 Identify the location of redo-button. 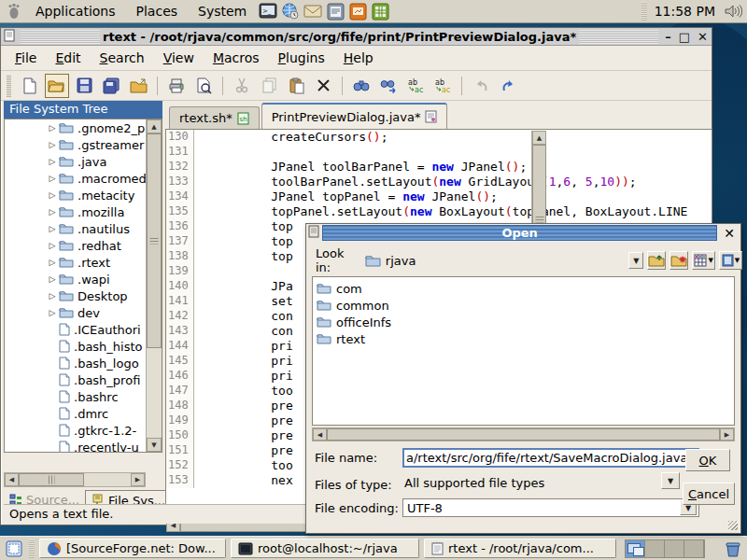
(508, 86).